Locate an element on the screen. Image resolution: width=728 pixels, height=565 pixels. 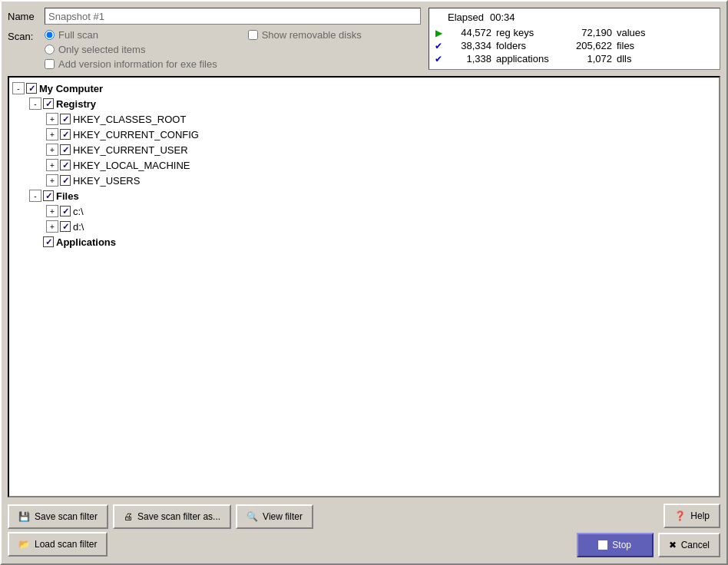
scan-label: Scan: is located at coordinates (23, 35).